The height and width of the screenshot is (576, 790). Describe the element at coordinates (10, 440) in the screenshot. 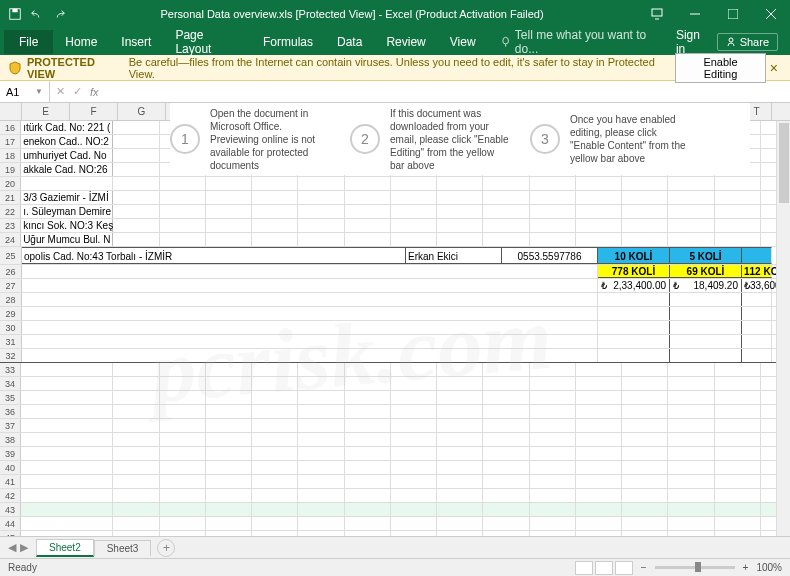

I see `row-header: 38` at that location.